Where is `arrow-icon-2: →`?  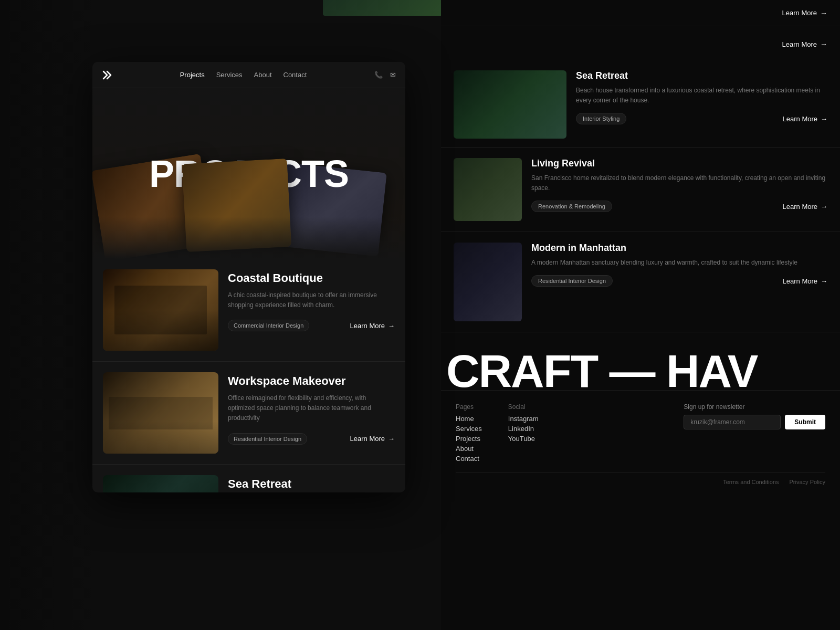
arrow-icon-2: → is located at coordinates (824, 44).